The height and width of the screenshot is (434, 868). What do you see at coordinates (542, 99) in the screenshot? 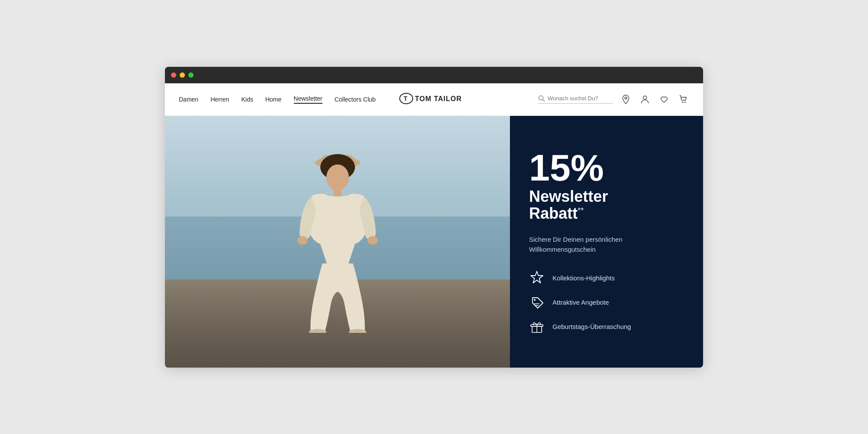
I see `search-icon` at bounding box center [542, 99].